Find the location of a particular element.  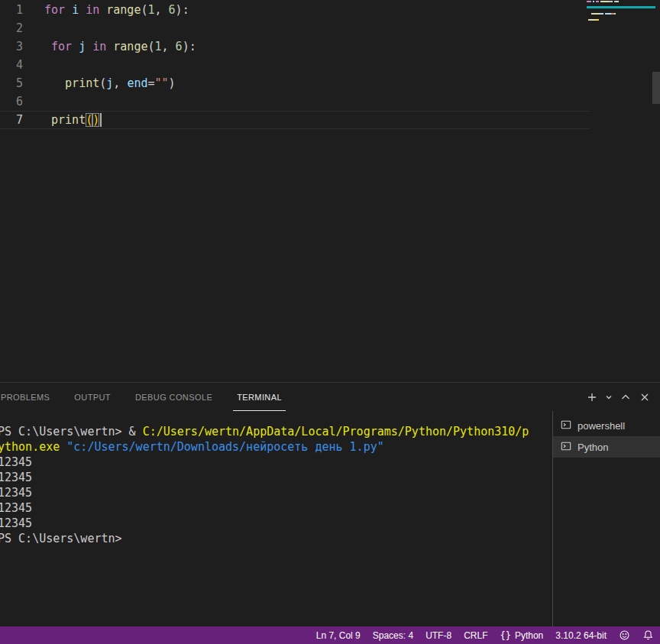

code-line-6: 6 is located at coordinates (295, 102).